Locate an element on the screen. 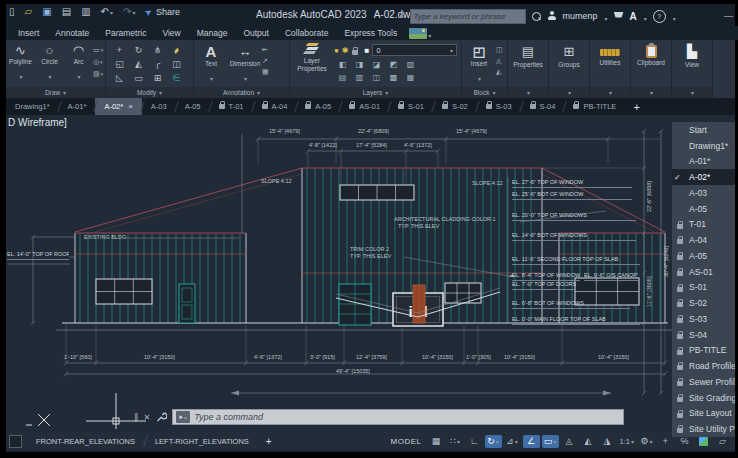 The image size is (738, 458). command-close-icon: ✕ is located at coordinates (148, 418).